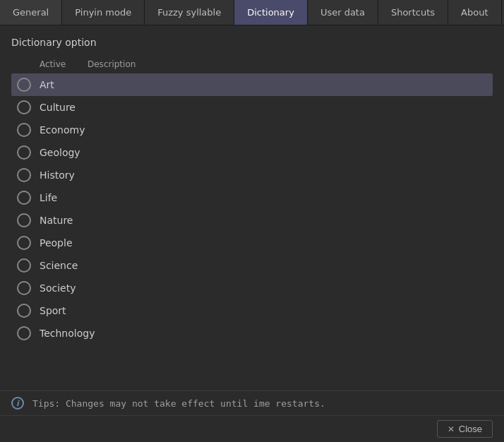 This screenshot has width=504, height=442. Describe the element at coordinates (56, 243) in the screenshot. I see `dict-label-people: People` at that location.